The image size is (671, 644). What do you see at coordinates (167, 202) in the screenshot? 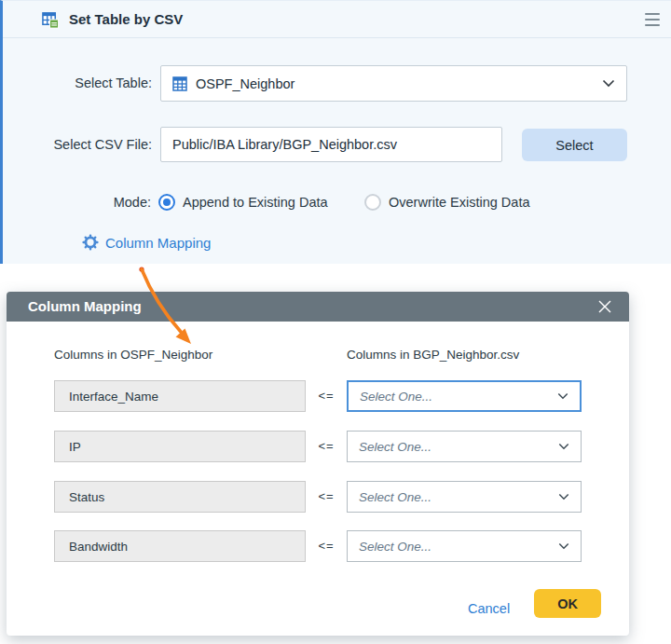
I see `radio-append` at bounding box center [167, 202].